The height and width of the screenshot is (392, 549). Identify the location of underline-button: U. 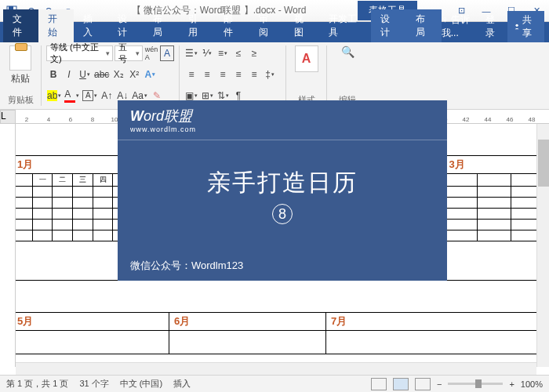
(85, 74).